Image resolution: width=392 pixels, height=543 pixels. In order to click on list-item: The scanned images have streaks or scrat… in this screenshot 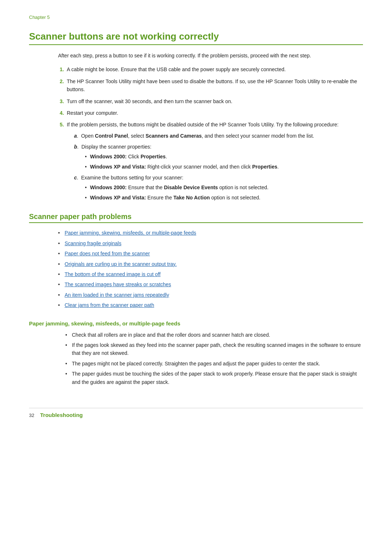, I will do `click(211, 284)`.